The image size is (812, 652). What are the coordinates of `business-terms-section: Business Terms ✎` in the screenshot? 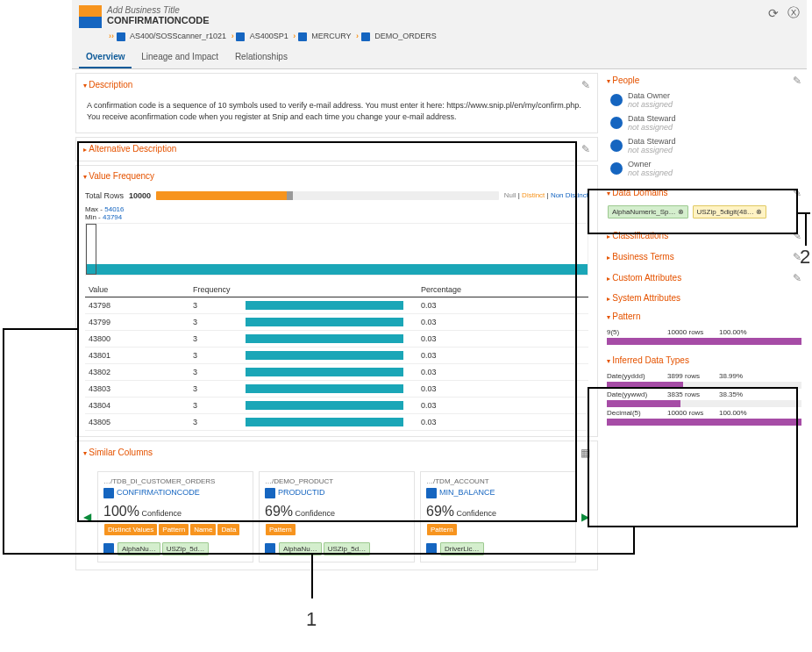 It's located at (704, 257).